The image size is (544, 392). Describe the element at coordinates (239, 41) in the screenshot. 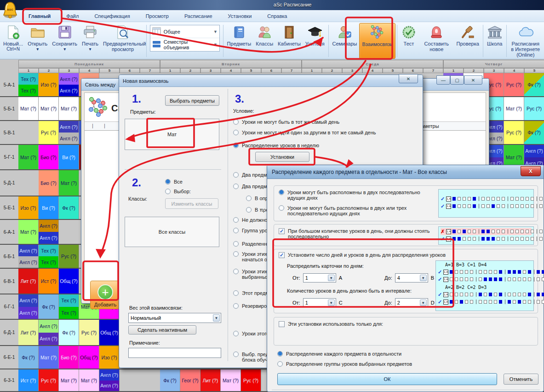

I see `toolbar-button-Предметы: Предметы` at that location.